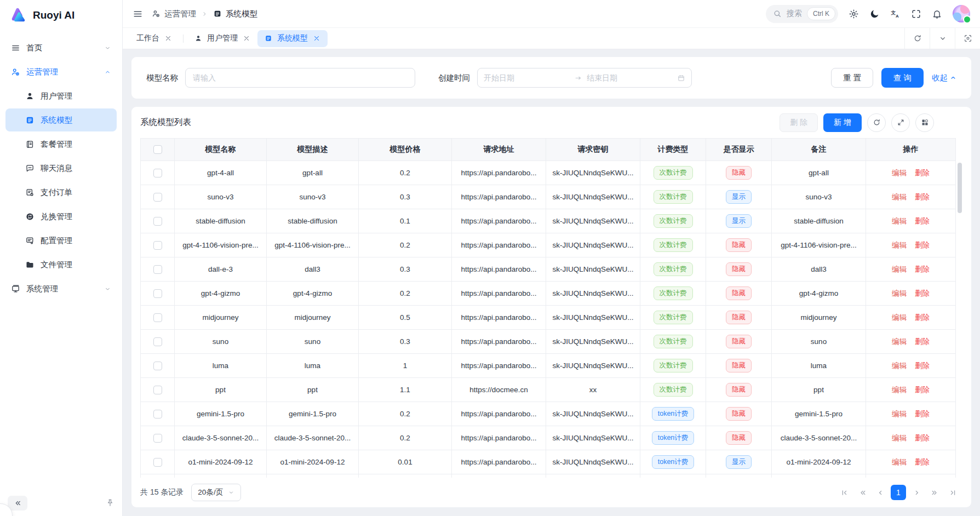 This screenshot has height=516, width=980. Describe the element at coordinates (853, 14) in the screenshot. I see `settings-gear-icon` at that location.